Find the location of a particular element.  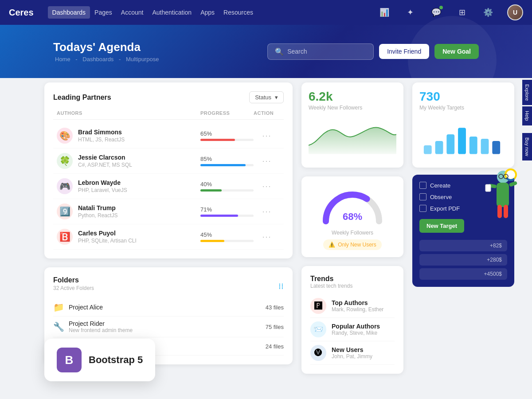

folders-count: 32 Active Folders is located at coordinates (74, 288).